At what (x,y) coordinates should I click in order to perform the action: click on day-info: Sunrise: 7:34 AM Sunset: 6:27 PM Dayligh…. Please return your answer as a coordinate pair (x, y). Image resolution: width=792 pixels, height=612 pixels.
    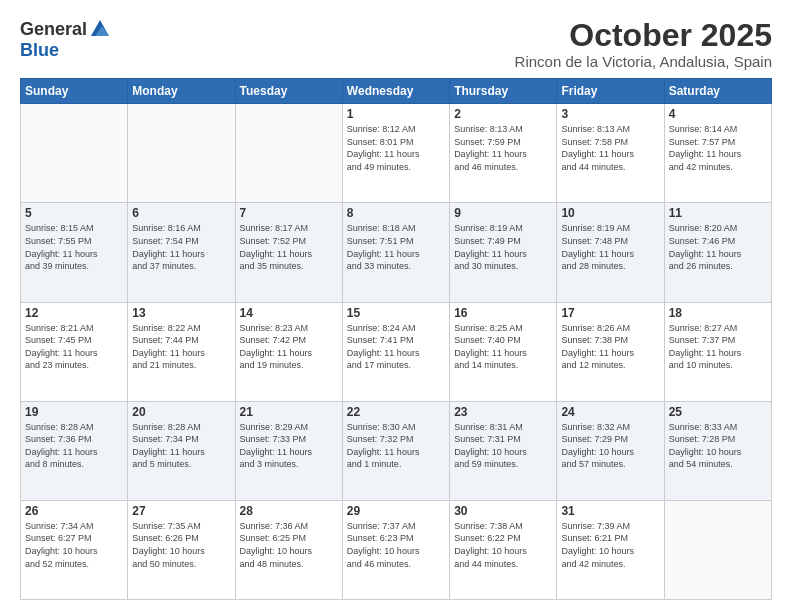
    Looking at the image, I should click on (74, 545).